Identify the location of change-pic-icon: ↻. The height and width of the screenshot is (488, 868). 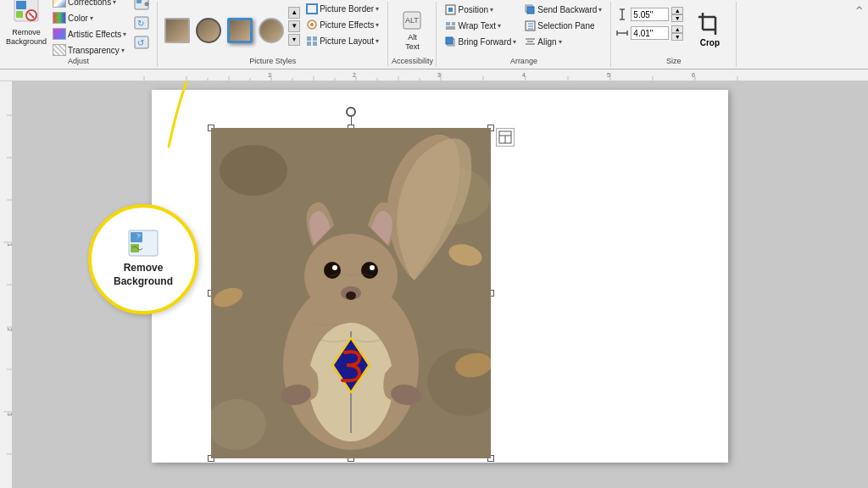
(142, 23).